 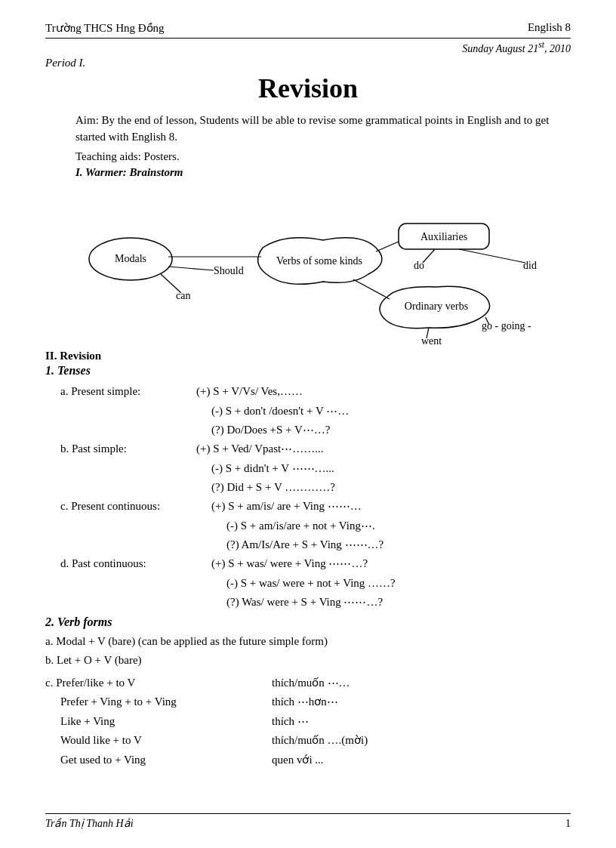 I want to click on ordinary-verbs-label: Ordinary verbs, so click(x=436, y=307).